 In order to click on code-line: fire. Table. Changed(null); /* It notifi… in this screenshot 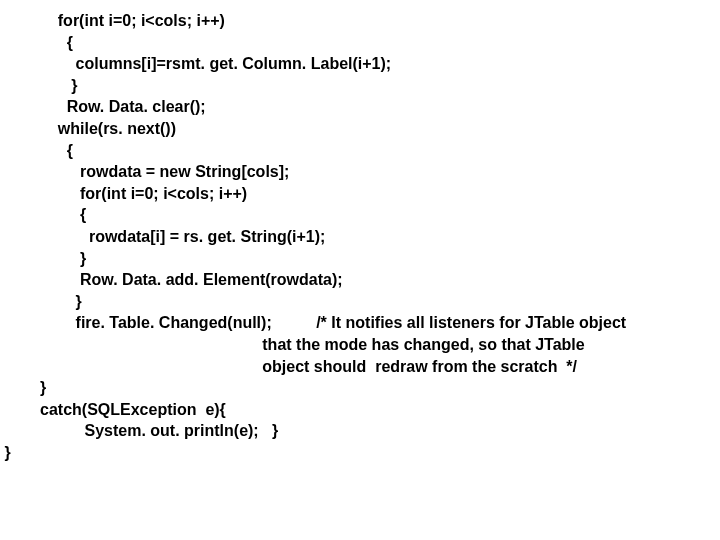, I will do `click(313, 322)`.